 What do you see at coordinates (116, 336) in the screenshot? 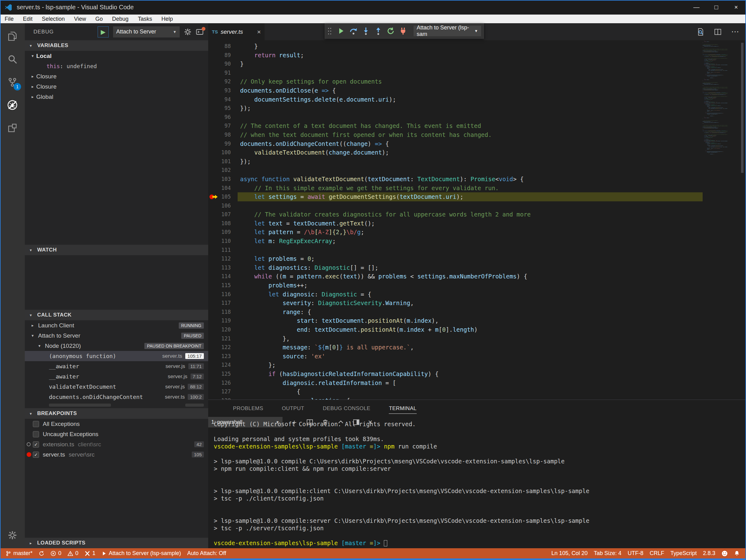
I see `call-stack-row: ▾Attach to ServerPAUSED` at bounding box center [116, 336].